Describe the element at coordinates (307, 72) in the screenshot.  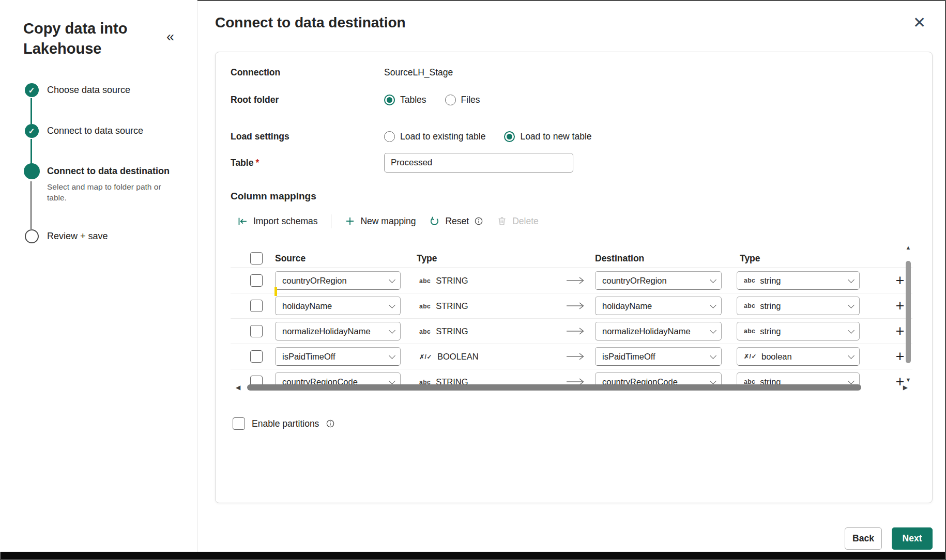
I see `connection-label: Connection` at that location.